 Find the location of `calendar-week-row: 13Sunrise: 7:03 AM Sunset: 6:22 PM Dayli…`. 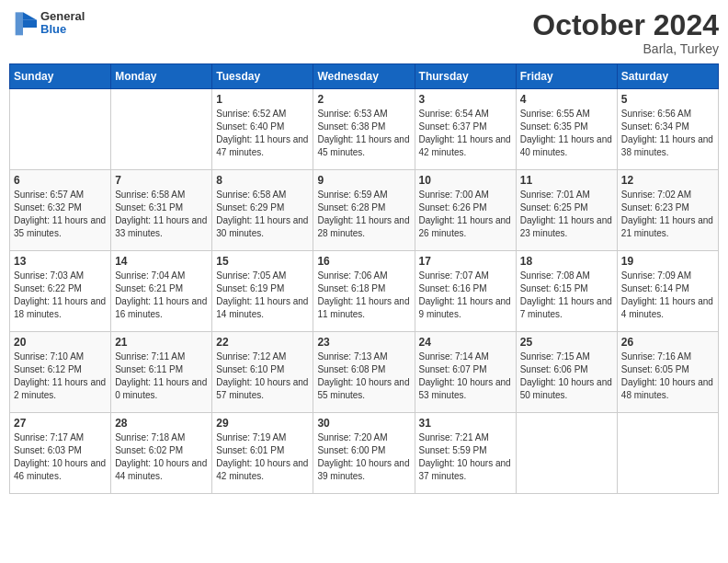

calendar-week-row: 13Sunrise: 7:03 AM Sunset: 6:22 PM Dayli… is located at coordinates (364, 292).